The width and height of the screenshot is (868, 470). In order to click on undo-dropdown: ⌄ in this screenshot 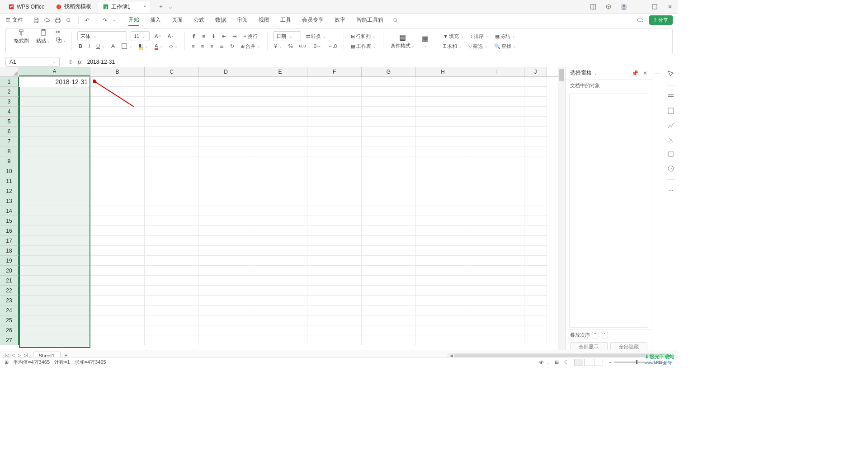, I will do `click(97, 20)`.